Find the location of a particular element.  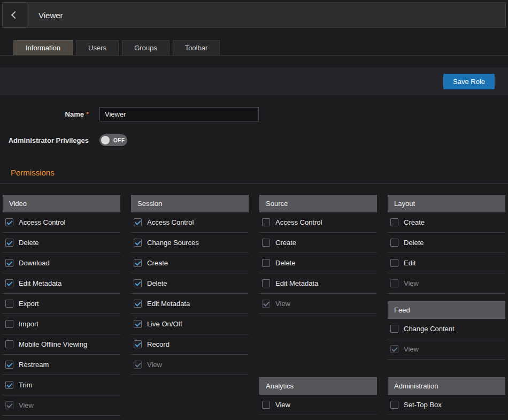

permission-row: Change Content is located at coordinates (447, 329).